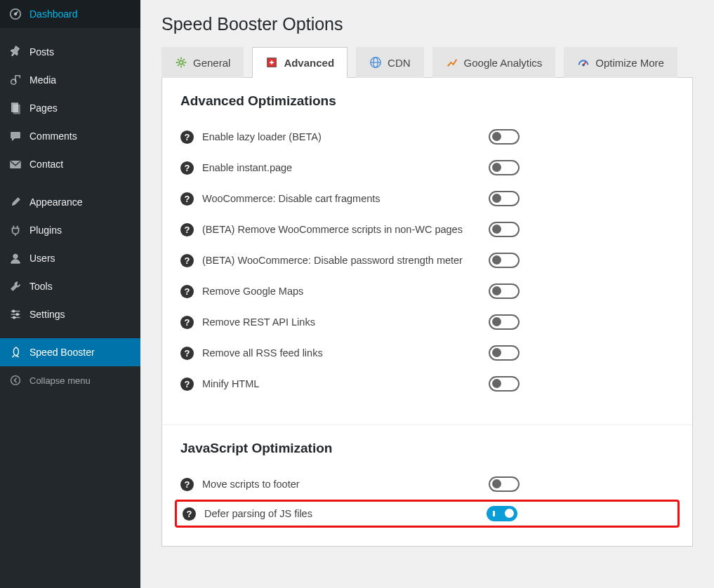 The height and width of the screenshot is (588, 714). I want to click on toggle-wc-pw-meter, so click(504, 260).